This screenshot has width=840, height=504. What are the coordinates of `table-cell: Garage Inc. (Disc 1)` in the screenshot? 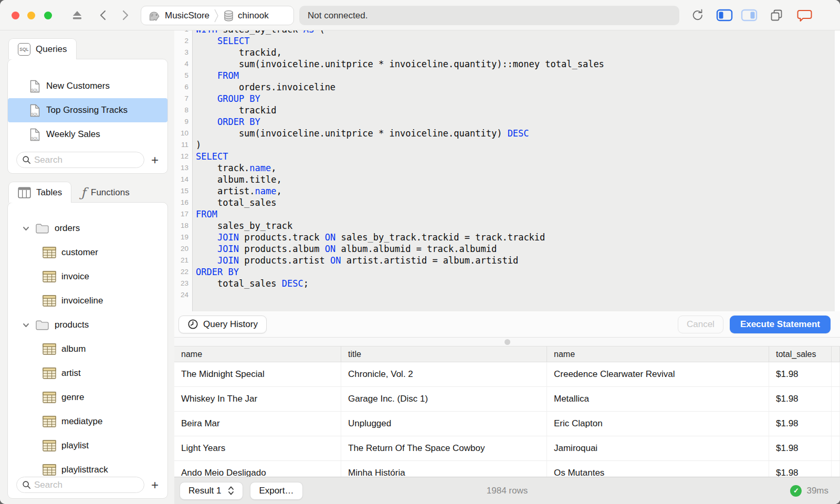 It's located at (444, 399).